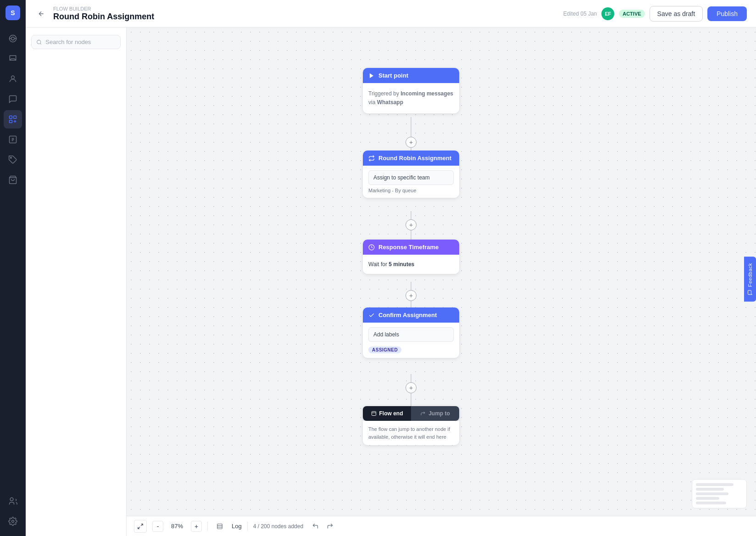 Image resolution: width=756 pixels, height=536 pixels. What do you see at coordinates (719, 494) in the screenshot?
I see `mini-map` at bounding box center [719, 494].